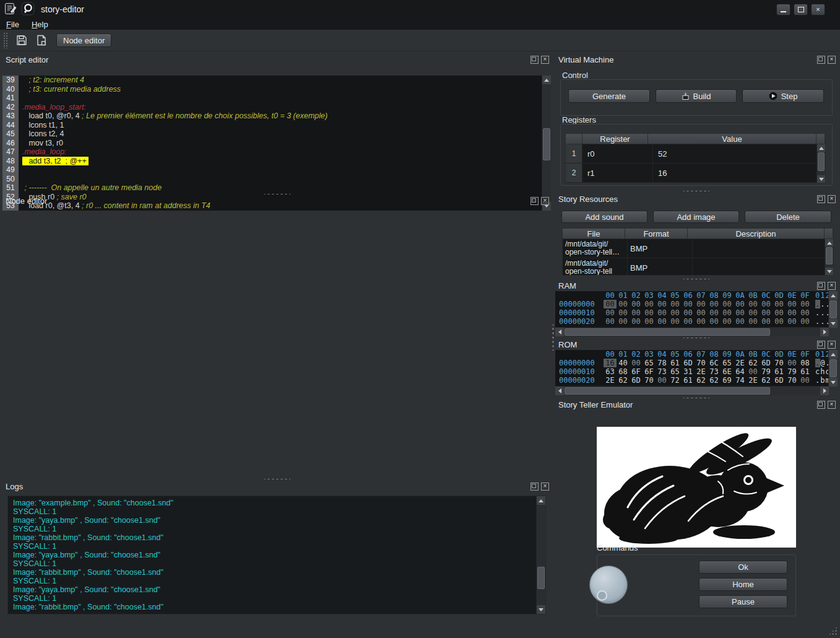 The image size is (840, 638). I want to click on ram-hex-view: 000102030405060708090A0B0C0D0E0F01200000…, so click(692, 310).